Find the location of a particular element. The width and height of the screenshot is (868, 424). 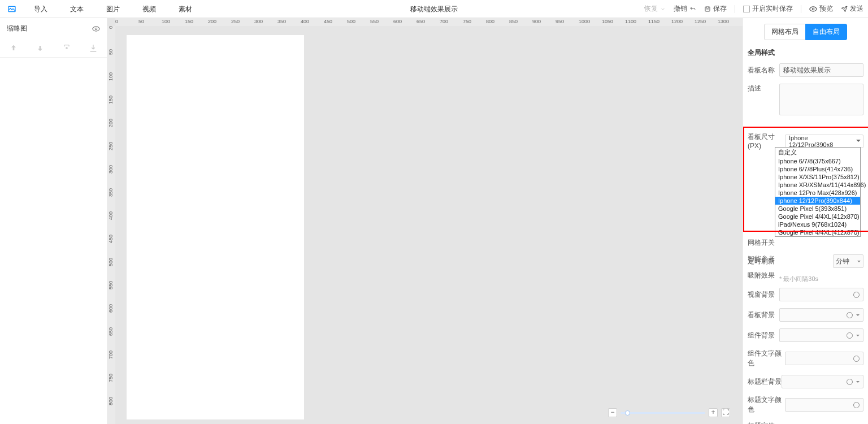

size-option: iPad/Nexus 9(768x1024) is located at coordinates (818, 224).